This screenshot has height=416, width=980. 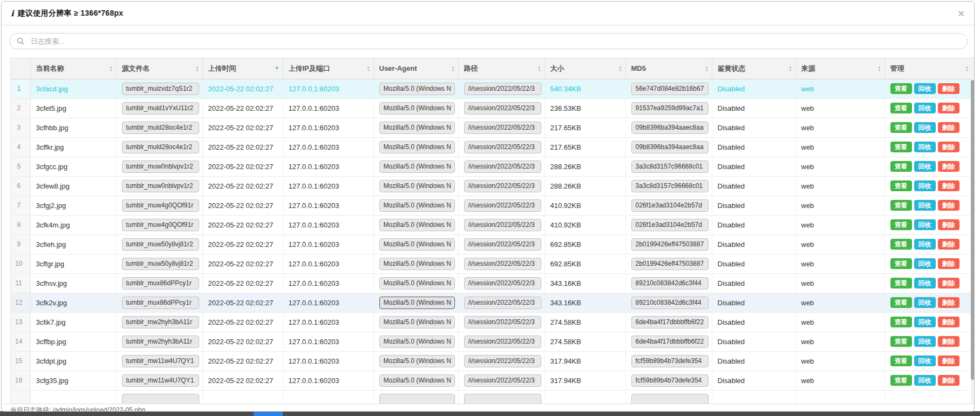 I want to click on table-row: 163cfg35.jpgtumblr_mw11w4U7QY12022-05-22…, so click(x=491, y=380).